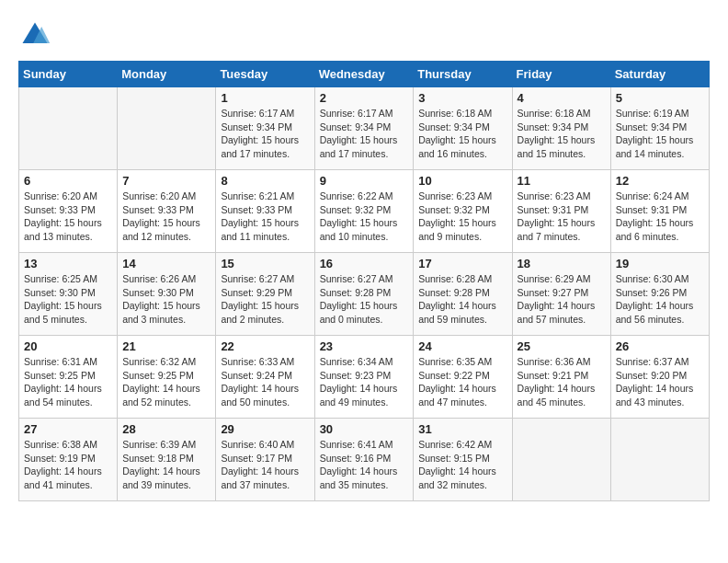 This screenshot has width=728, height=563. What do you see at coordinates (265, 300) in the screenshot?
I see `day-content: Sunrise: 6:27 AM Sunset: 9:29 PM Dayligh…` at bounding box center [265, 300].